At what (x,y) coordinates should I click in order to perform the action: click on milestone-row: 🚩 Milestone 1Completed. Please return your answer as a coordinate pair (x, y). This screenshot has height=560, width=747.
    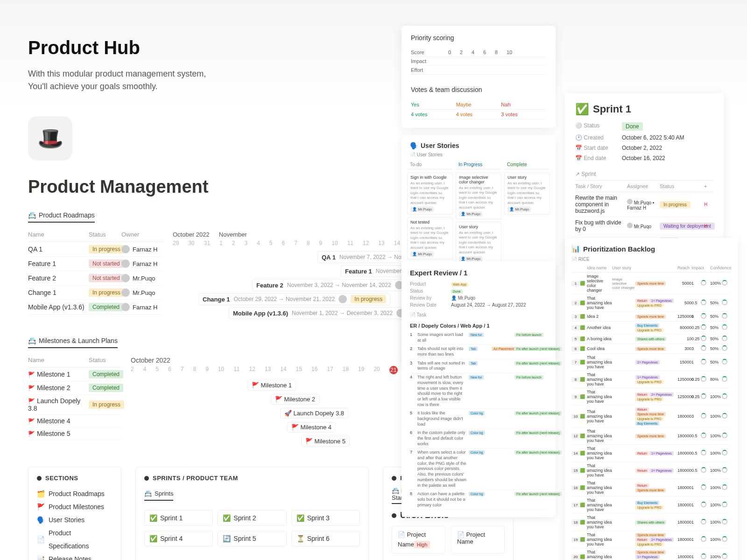
    Looking at the image, I should click on (75, 374).